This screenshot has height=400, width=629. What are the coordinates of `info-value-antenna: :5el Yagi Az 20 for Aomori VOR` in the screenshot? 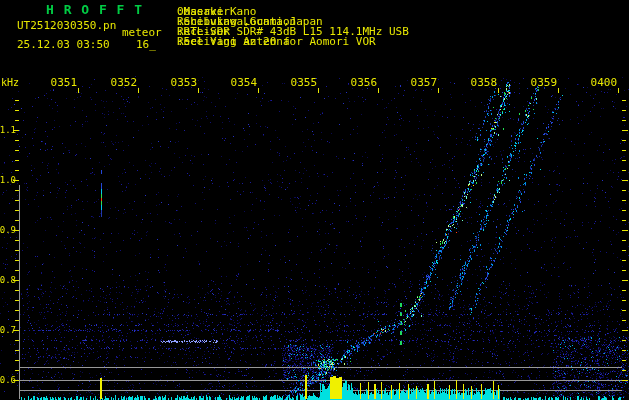 It's located at (276, 42).